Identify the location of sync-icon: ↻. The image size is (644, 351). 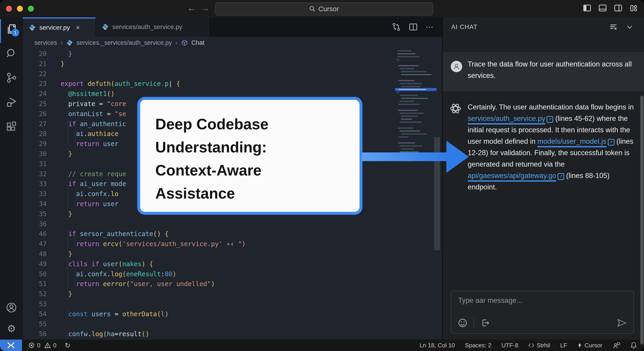
(68, 346).